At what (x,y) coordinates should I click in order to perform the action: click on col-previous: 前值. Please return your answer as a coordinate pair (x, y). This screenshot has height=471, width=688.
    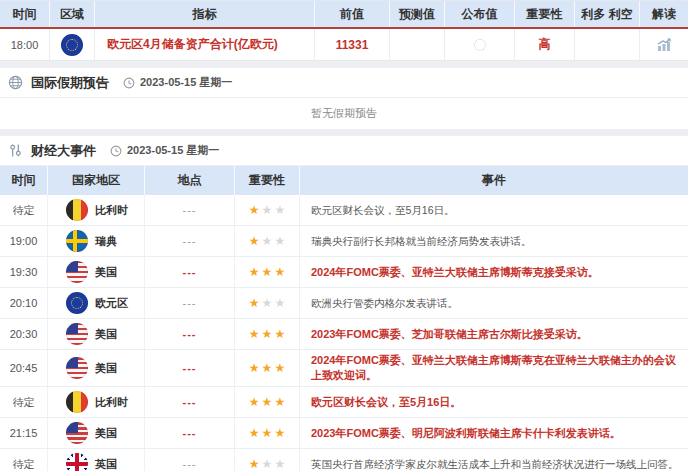
    Looking at the image, I should click on (352, 14).